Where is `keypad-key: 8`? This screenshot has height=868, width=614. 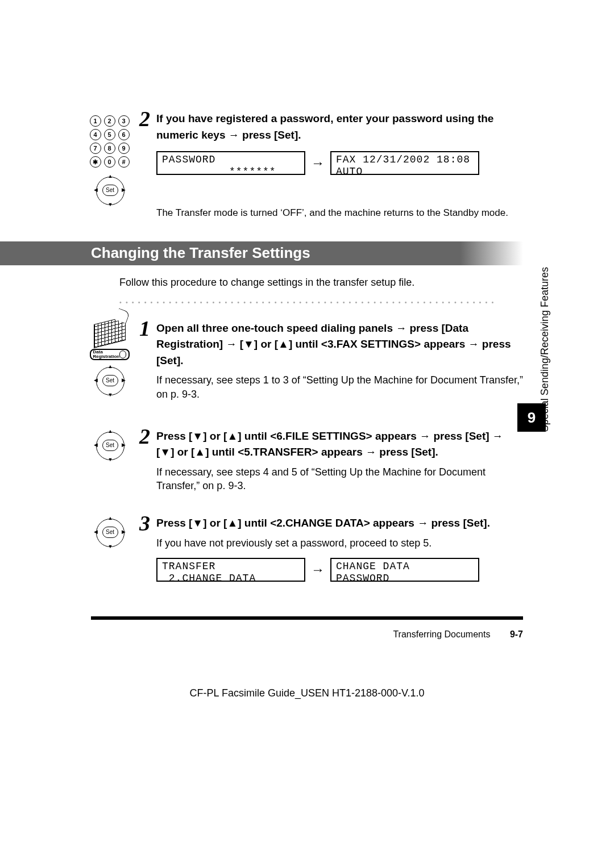
keypad-key: 8 is located at coordinates (110, 148).